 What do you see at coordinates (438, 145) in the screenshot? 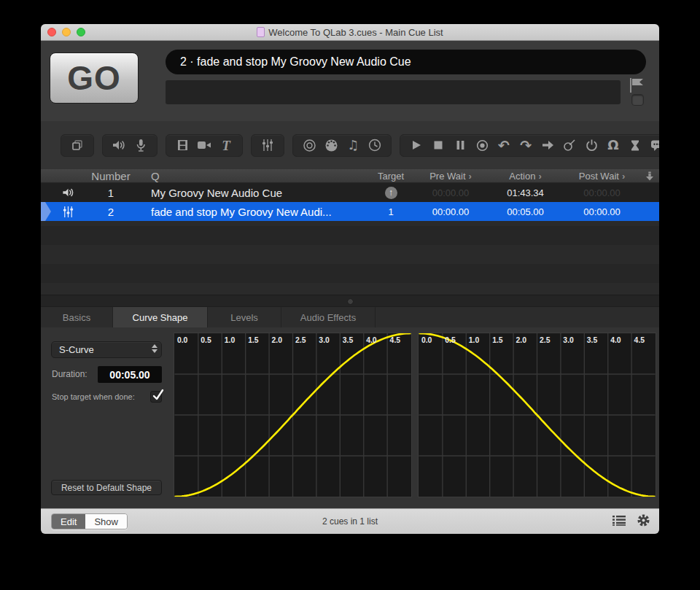
I see `stop-icon` at bounding box center [438, 145].